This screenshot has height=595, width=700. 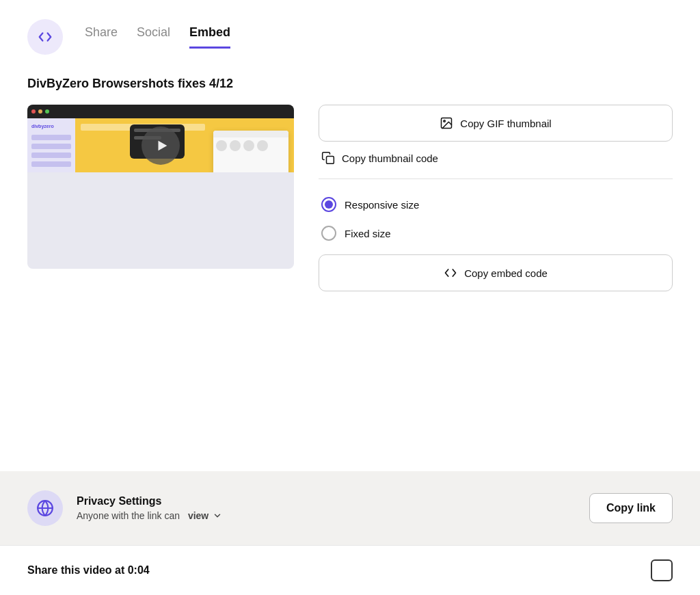 I want to click on tabs-area: Share Social Embed, so click(x=350, y=27).